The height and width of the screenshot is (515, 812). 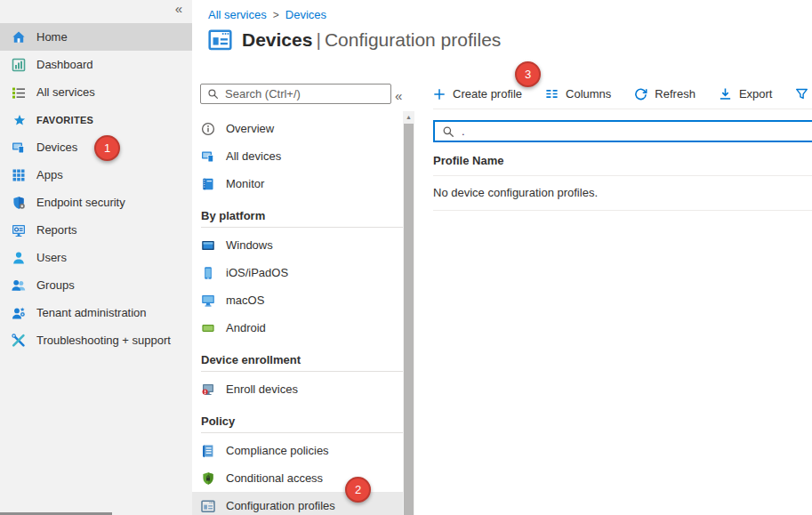 What do you see at coordinates (398, 96) in the screenshot?
I see `blade-collapse-icon: «` at bounding box center [398, 96].